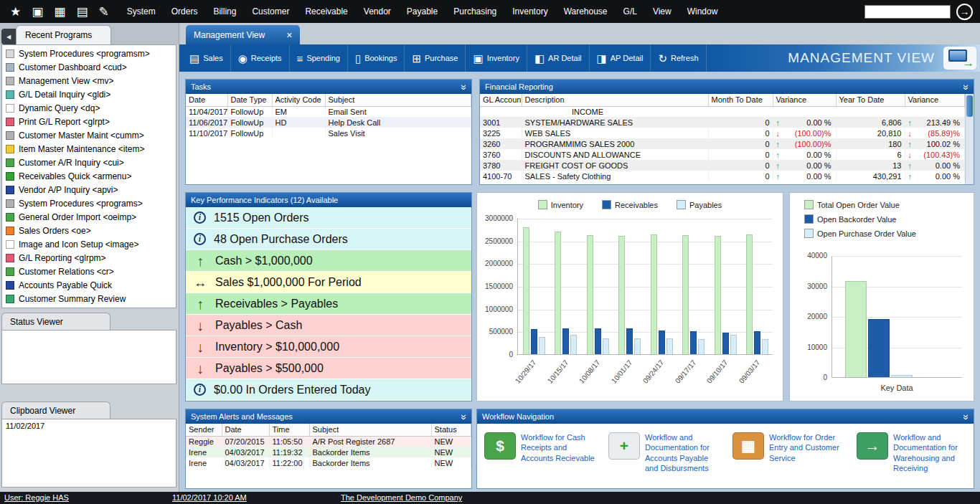  What do you see at coordinates (964, 11) in the screenshot?
I see `go-button: →` at bounding box center [964, 11].